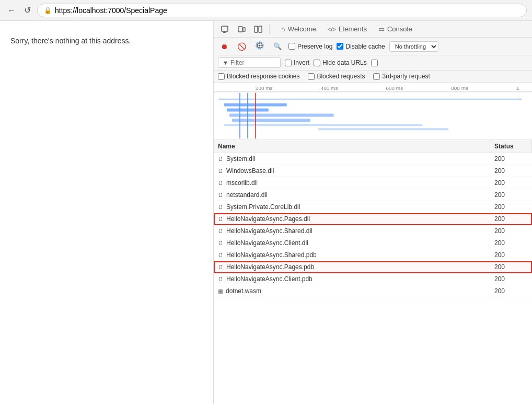  Describe the element at coordinates (240, 159) in the screenshot. I see `file-name: System.dll` at that location.